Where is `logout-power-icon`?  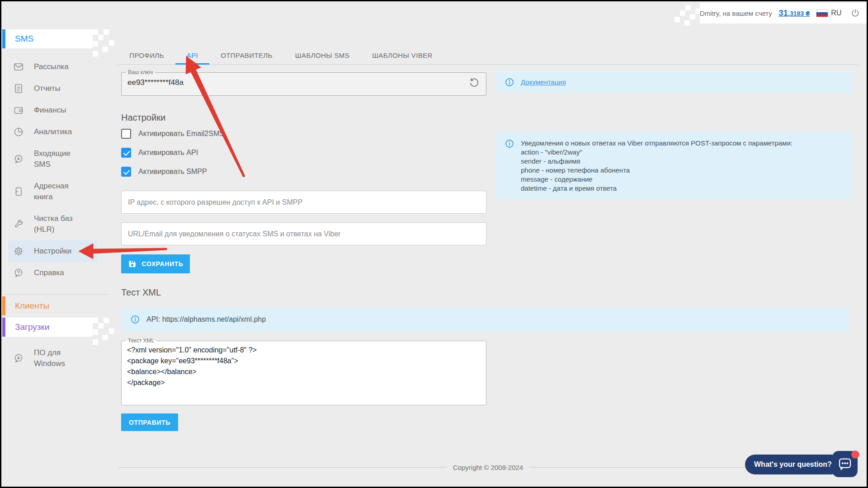 logout-power-icon is located at coordinates (855, 13).